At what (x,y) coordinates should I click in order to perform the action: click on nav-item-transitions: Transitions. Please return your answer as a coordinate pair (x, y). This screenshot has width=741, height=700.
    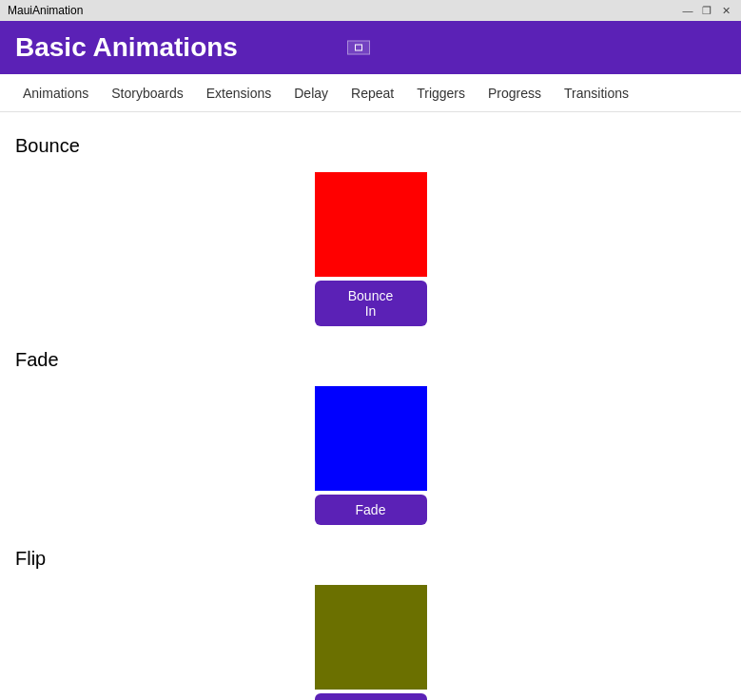
    Looking at the image, I should click on (596, 93).